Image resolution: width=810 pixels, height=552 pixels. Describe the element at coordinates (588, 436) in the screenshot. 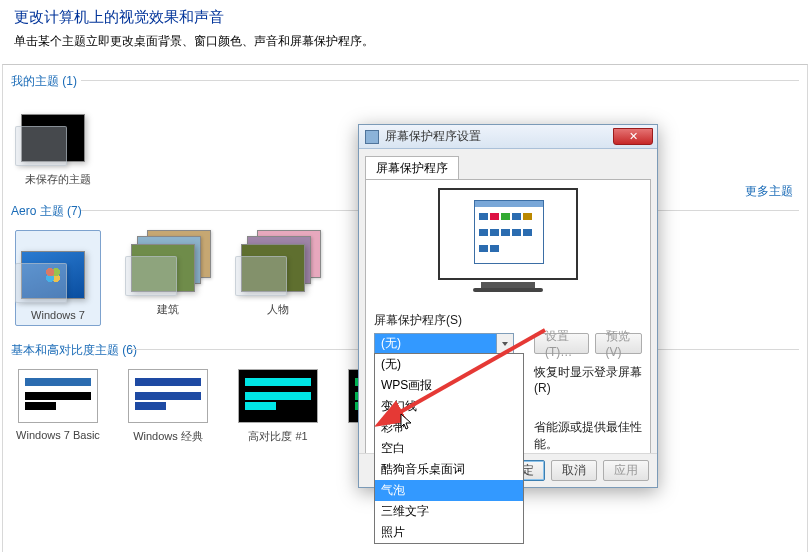

I see `power-hint: 省能源或提供最佳性能。` at that location.